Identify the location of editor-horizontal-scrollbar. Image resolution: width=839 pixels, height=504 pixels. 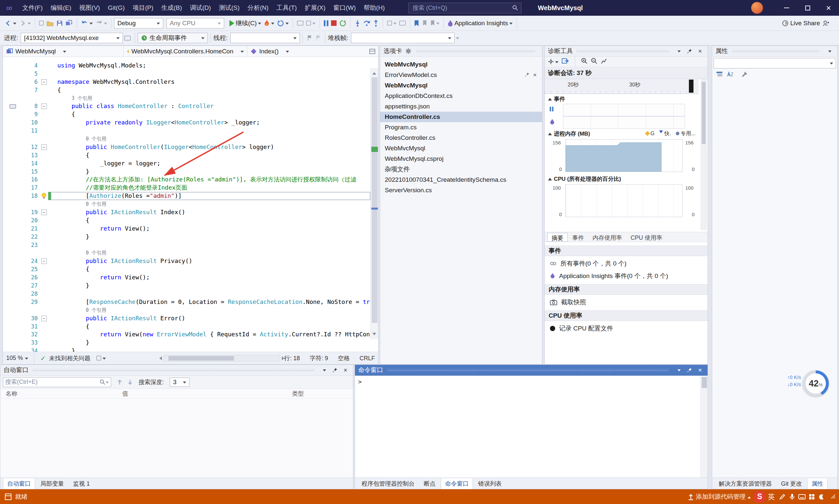
(222, 358).